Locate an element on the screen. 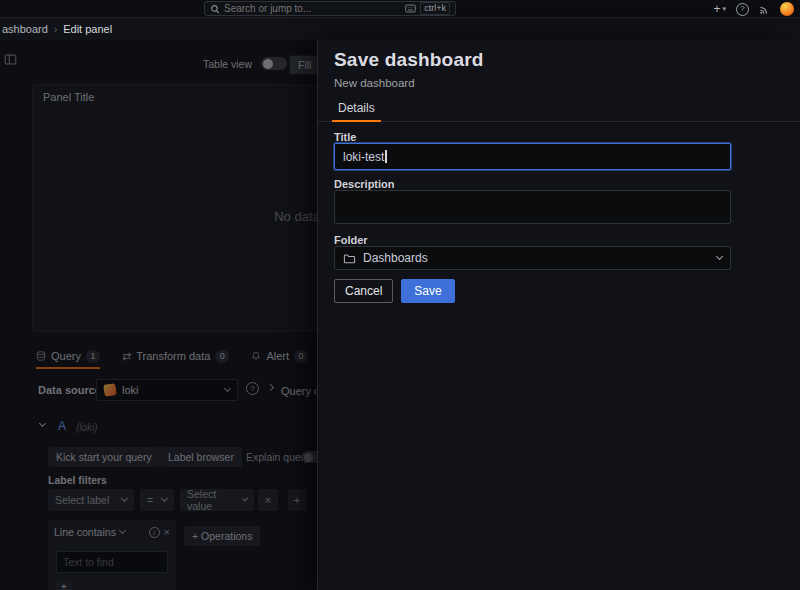 The height and width of the screenshot is (590, 800). drawer-actions: Cancel Save is located at coordinates (394, 291).